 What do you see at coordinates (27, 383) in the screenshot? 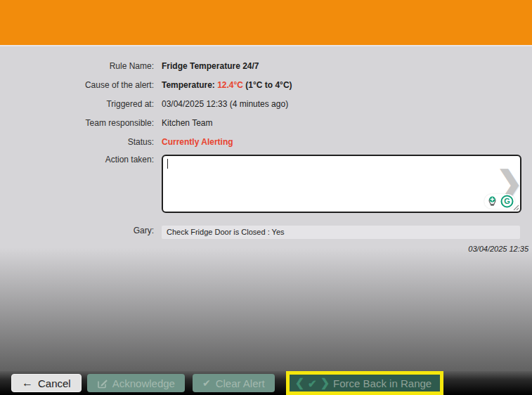
I see `arrow-left-icon: ←` at bounding box center [27, 383].